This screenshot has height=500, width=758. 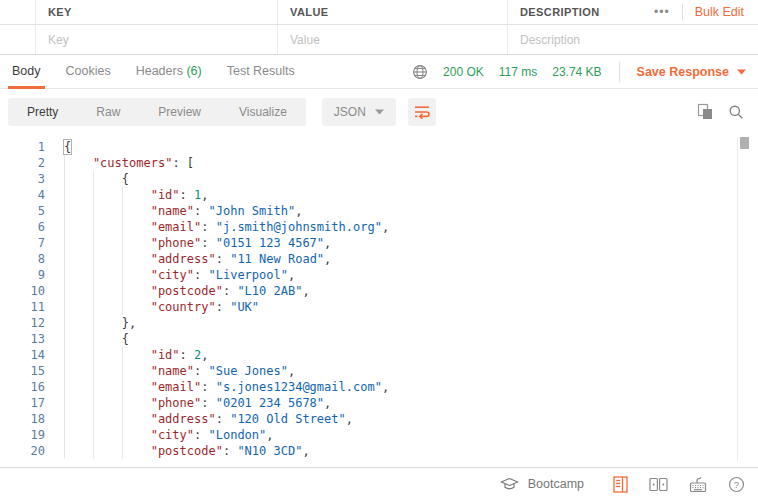 What do you see at coordinates (22, 403) in the screenshot?
I see `line-number: 17` at bounding box center [22, 403].